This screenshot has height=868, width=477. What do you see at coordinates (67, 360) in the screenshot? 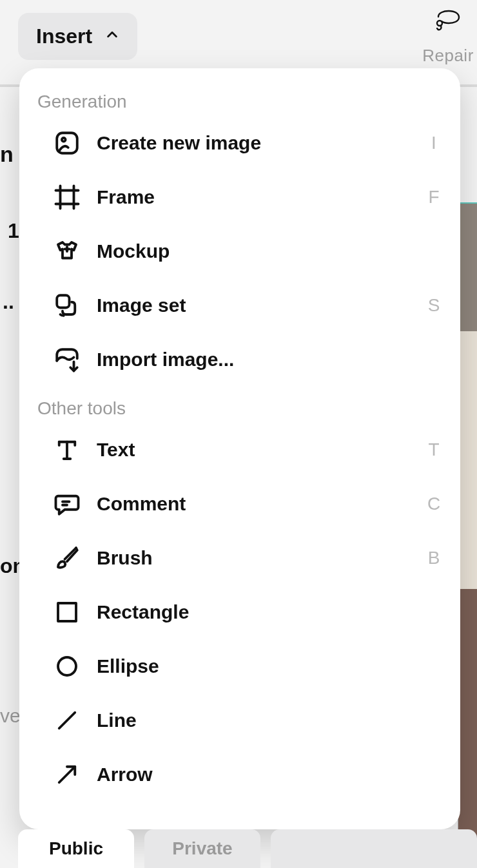
I see `import-icon` at bounding box center [67, 360].